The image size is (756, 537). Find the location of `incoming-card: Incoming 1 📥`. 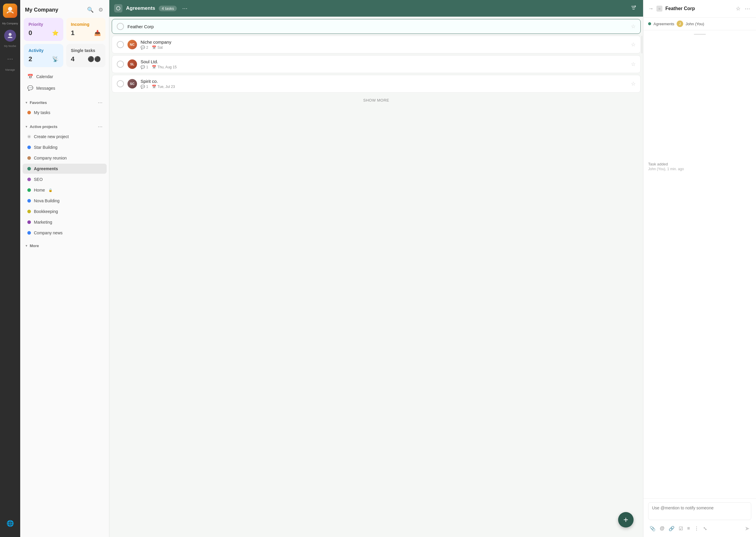

incoming-card: Incoming 1 📥 is located at coordinates (86, 29).